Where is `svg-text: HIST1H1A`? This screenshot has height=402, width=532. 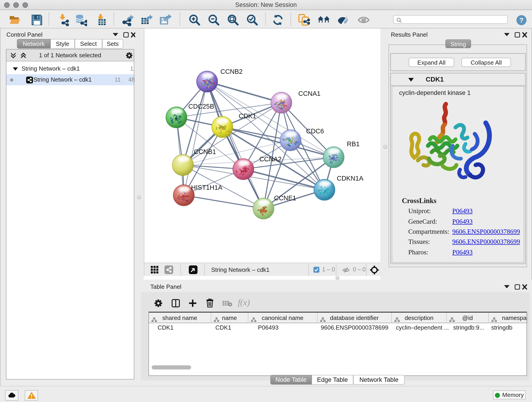 svg-text: HIST1H1A is located at coordinates (207, 188).